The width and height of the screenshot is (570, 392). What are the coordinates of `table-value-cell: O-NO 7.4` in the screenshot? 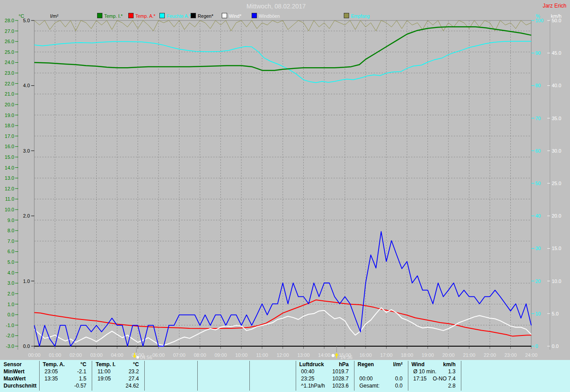 It's located at (432, 379).